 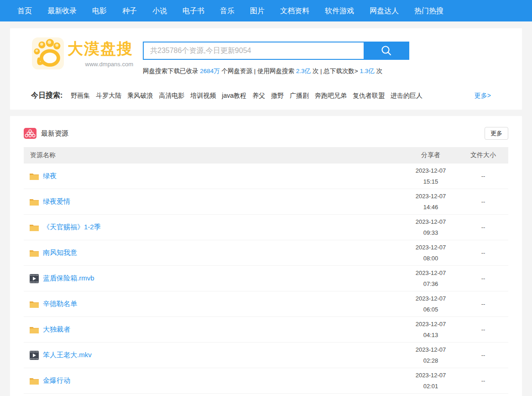 What do you see at coordinates (276, 51) in the screenshot?
I see `search-bar` at bounding box center [276, 51].